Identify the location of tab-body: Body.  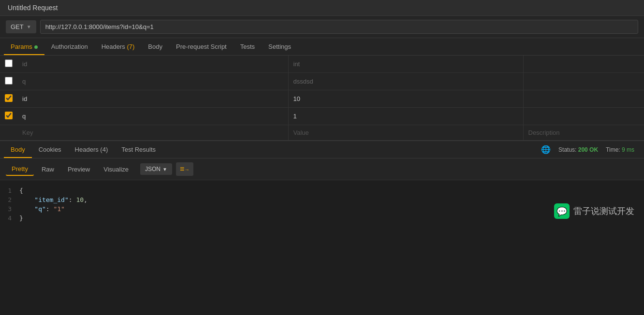
(155, 46).